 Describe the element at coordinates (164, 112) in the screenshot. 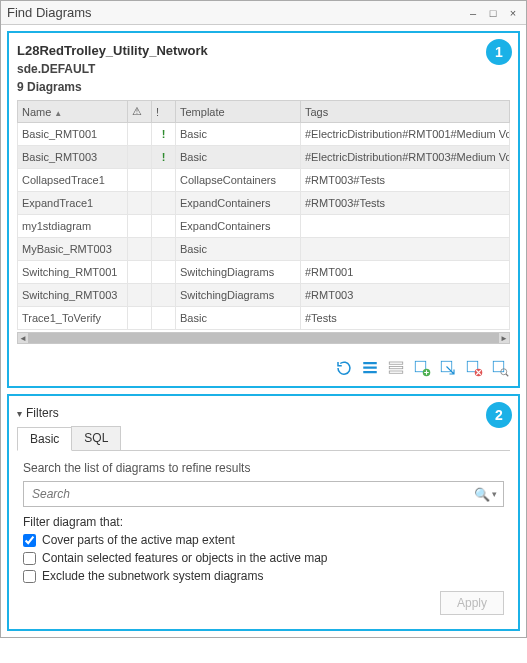

I see `col-consistency: !` at that location.